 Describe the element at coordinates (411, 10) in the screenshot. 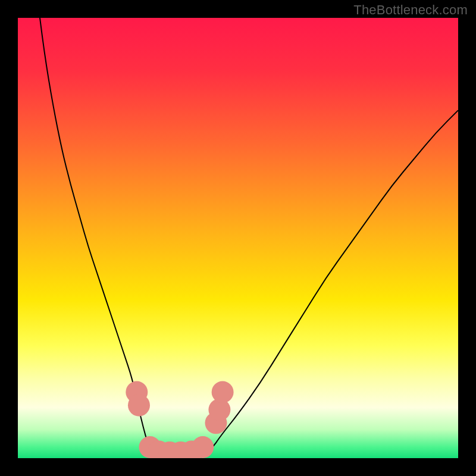

I see `watermark-text: TheBottleneck.com` at that location.